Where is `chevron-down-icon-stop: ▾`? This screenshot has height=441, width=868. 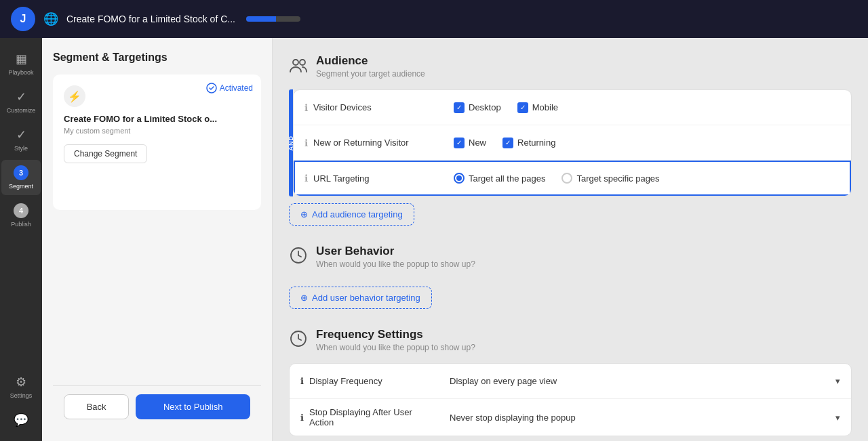
chevron-down-icon-stop: ▾ is located at coordinates (838, 417).